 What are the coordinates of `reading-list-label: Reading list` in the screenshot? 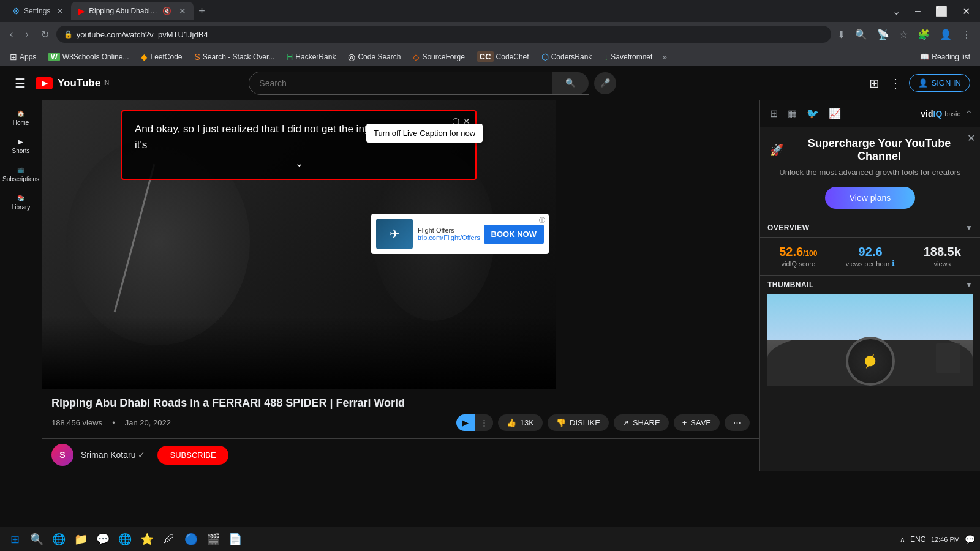 It's located at (951, 57).